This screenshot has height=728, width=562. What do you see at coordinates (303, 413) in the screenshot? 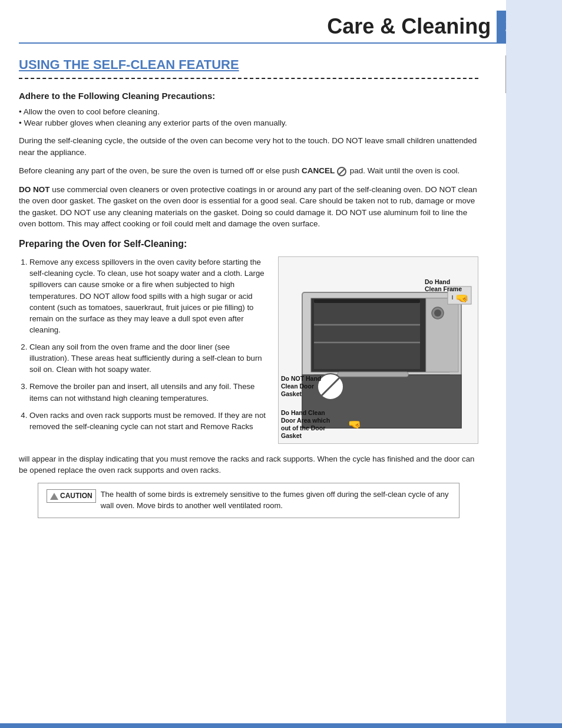
I see `svg-text: Do Hand Clean` at bounding box center [303, 413].